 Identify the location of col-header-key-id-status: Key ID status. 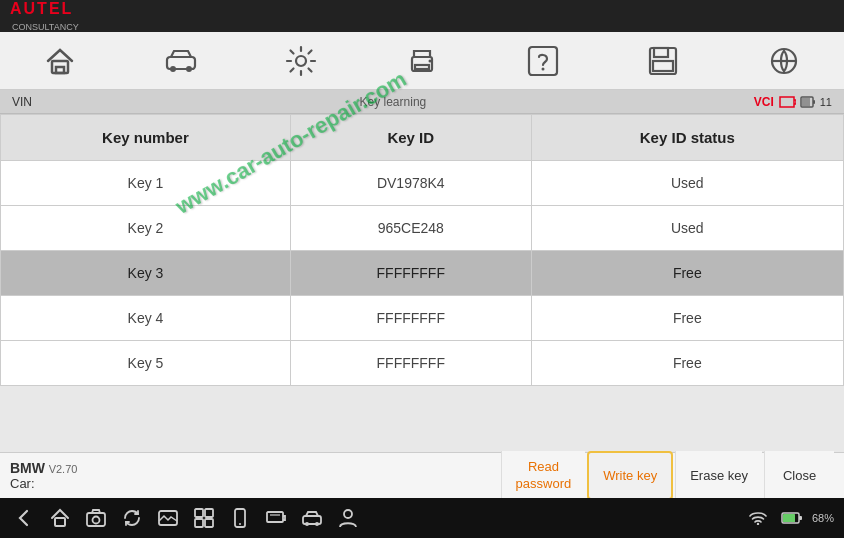
(687, 138).